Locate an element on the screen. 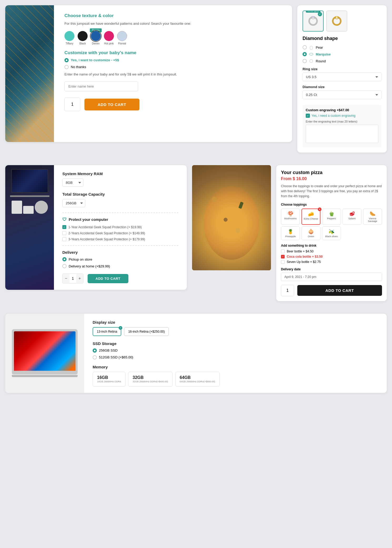 The height and width of the screenshot is (548, 392). computer-cart-row: − 1 + ADD TO CART is located at coordinates (120, 278).